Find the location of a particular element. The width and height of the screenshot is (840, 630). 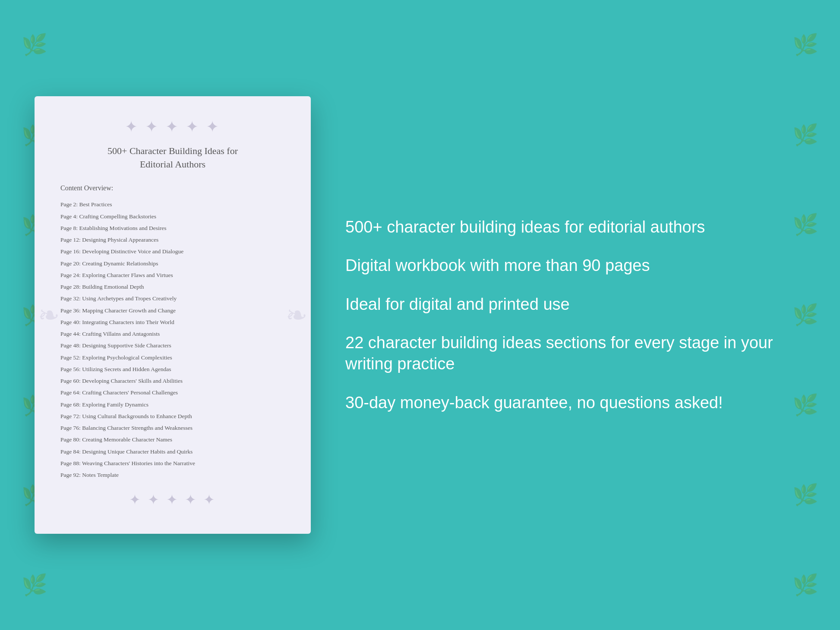

feature-text: 500+ character building ideas for editor… is located at coordinates (575, 227).